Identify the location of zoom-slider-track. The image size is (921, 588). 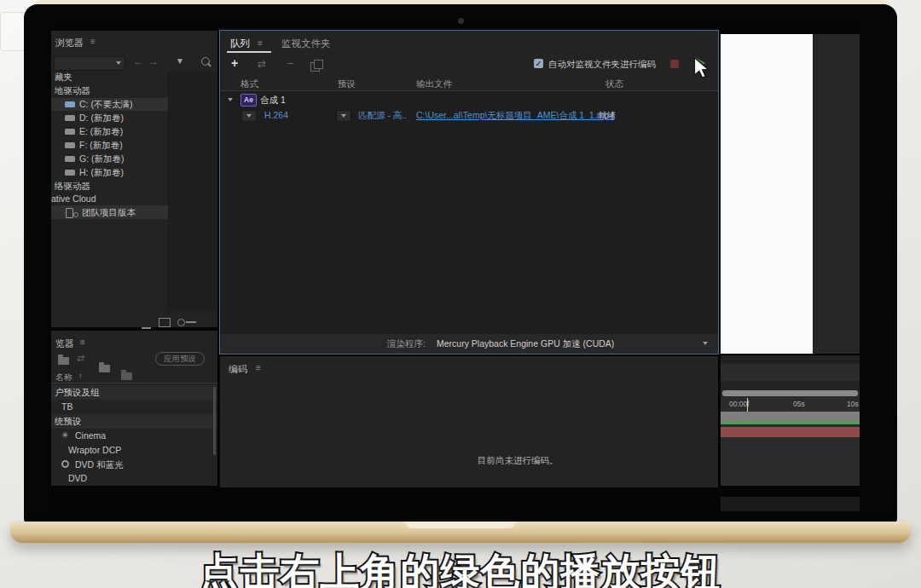
(191, 322).